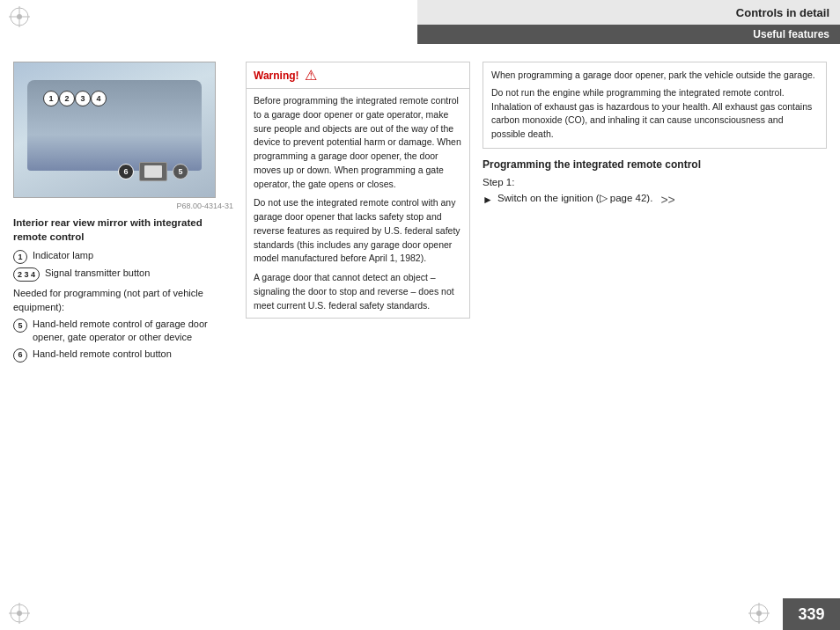 This screenshot has height=630, width=840. I want to click on list-item-6: 6 Hand-held remote control button, so click(123, 355).